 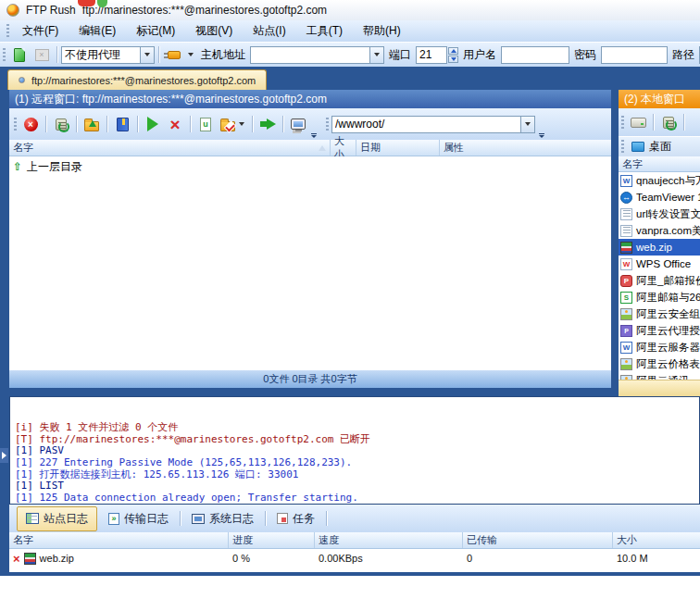 I want to click on img-file-icon, so click(x=626, y=315).